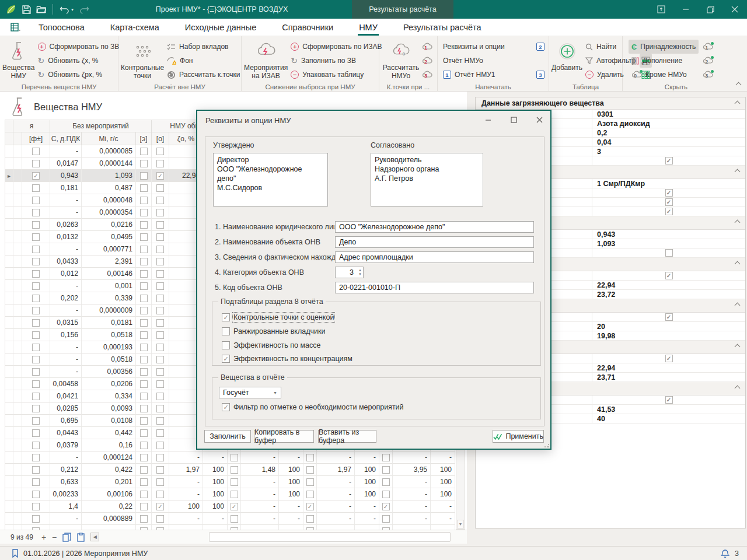 The height and width of the screenshot is (560, 747). Describe the element at coordinates (427, 47) in the screenshot. I see `ktochki-nmu1-button: 1` at that location.